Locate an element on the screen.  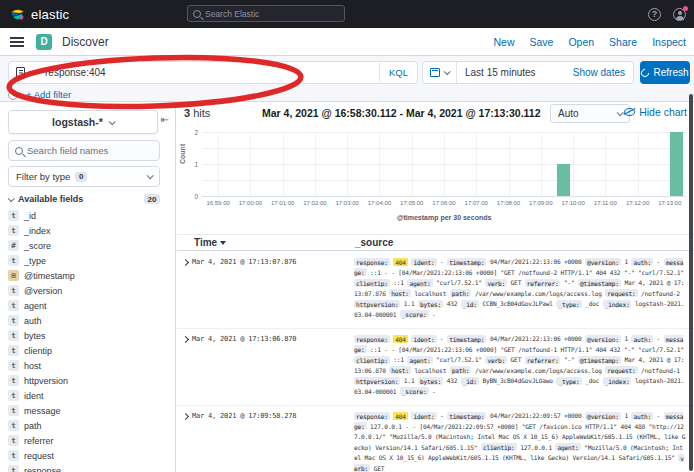
appbar-action-save: Save is located at coordinates (541, 42).